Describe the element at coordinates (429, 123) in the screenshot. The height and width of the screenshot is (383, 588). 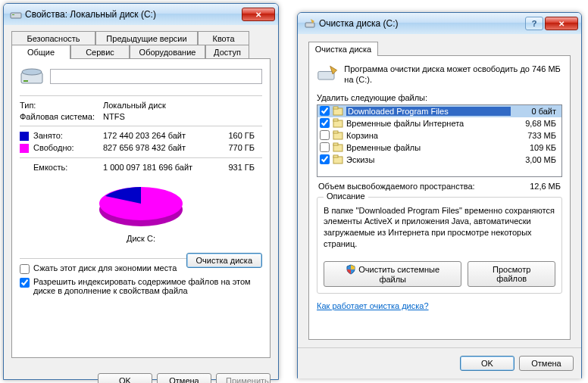
I see `file-name: Временные файлы Интернета` at that location.